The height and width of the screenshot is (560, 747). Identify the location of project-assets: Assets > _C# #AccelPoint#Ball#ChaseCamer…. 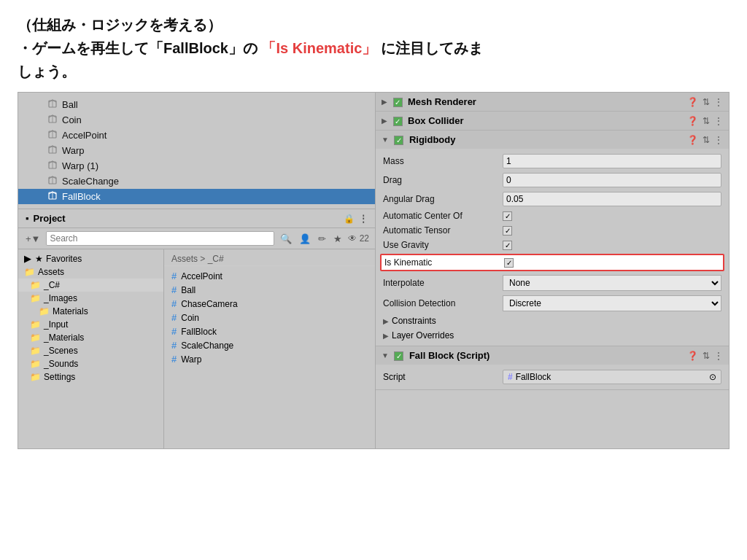
(270, 349).